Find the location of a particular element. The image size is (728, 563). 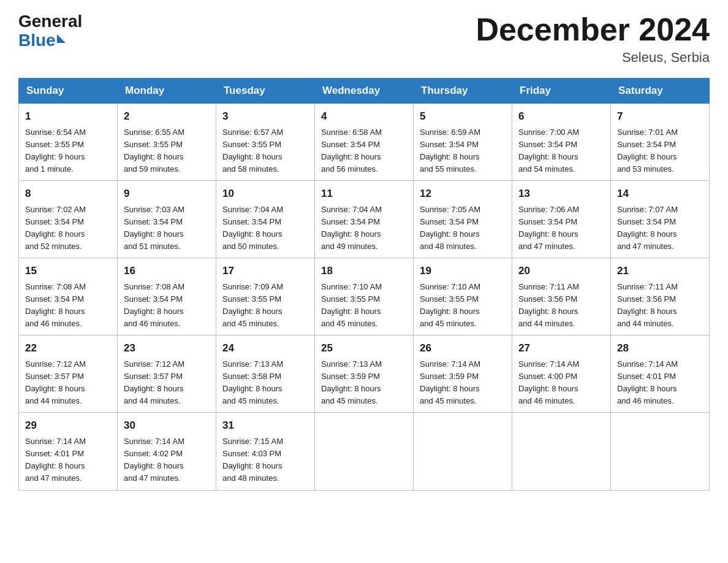

day-info: Sunrise: 7:01 AMSunset: 3:54 PMDaylight:… is located at coordinates (660, 151).